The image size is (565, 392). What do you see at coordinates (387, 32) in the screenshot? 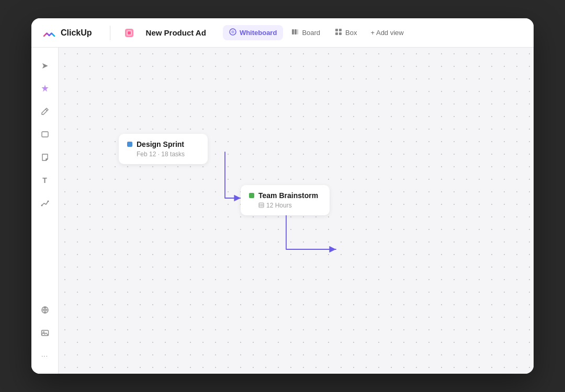
I see `add-view-label: + Add view` at bounding box center [387, 32].